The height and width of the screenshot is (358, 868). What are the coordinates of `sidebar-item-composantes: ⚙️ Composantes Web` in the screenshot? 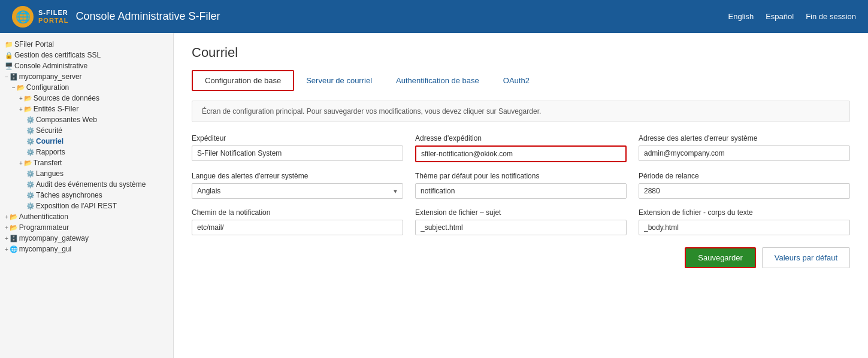 It's located at (86, 120).